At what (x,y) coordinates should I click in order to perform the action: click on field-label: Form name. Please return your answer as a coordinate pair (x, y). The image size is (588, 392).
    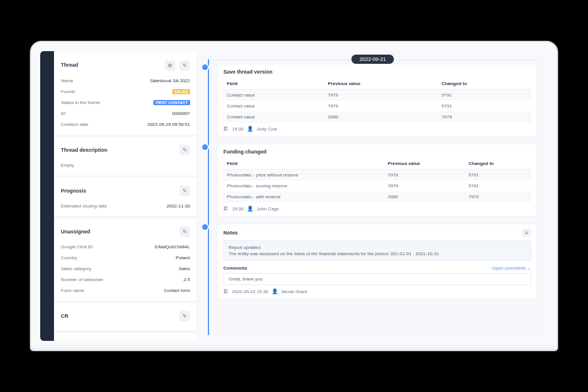
    Looking at the image, I should click on (72, 291).